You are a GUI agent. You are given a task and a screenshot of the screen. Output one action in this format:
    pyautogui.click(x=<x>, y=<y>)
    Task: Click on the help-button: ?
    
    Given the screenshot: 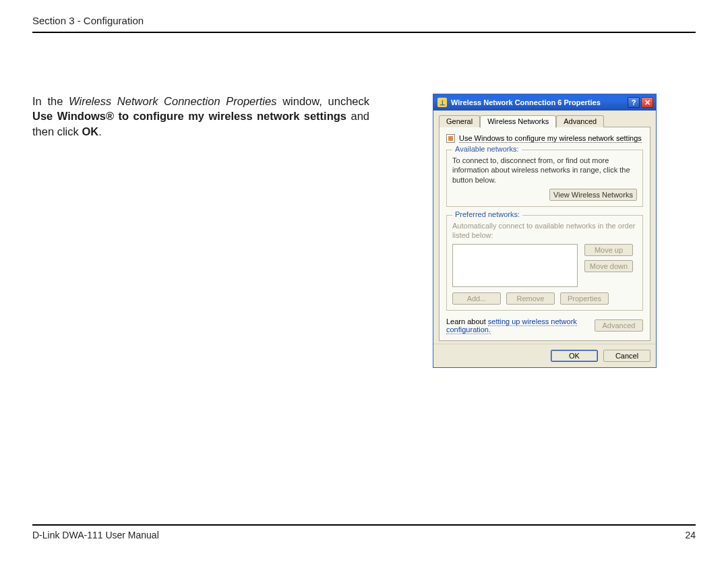 What is the action you would take?
    pyautogui.click(x=634, y=102)
    